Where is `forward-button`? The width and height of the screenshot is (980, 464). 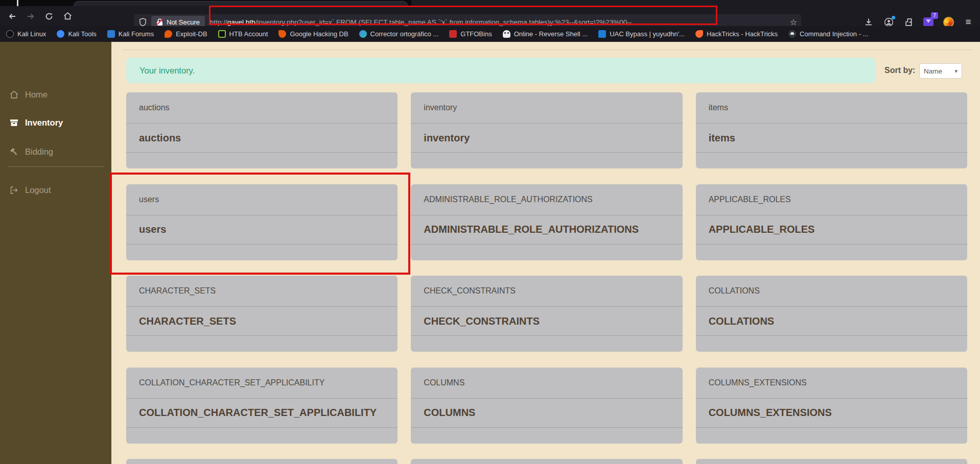
forward-button is located at coordinates (31, 16).